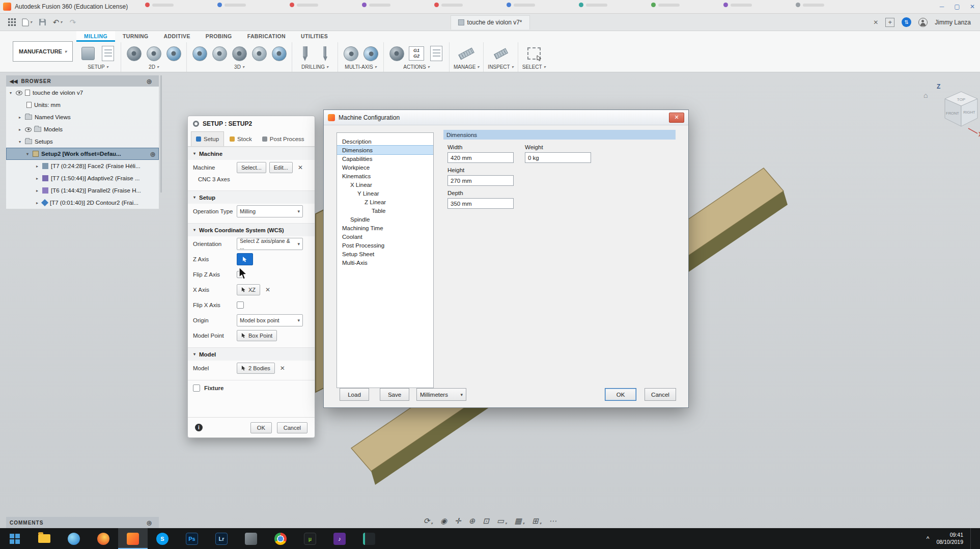  I want to click on simulate-icon, so click(397, 53).